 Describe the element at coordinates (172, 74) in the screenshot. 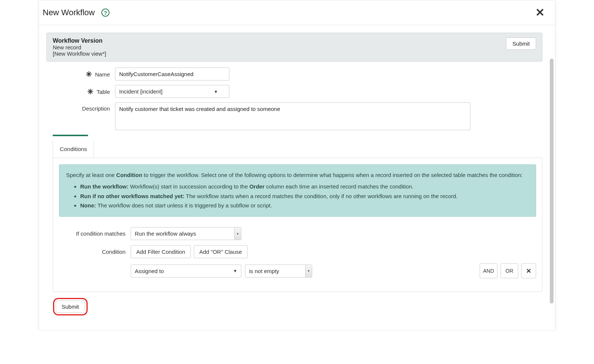

I see `name-input` at that location.